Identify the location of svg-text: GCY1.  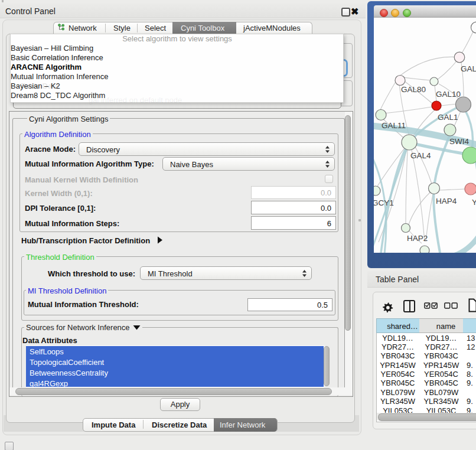
(384, 203).